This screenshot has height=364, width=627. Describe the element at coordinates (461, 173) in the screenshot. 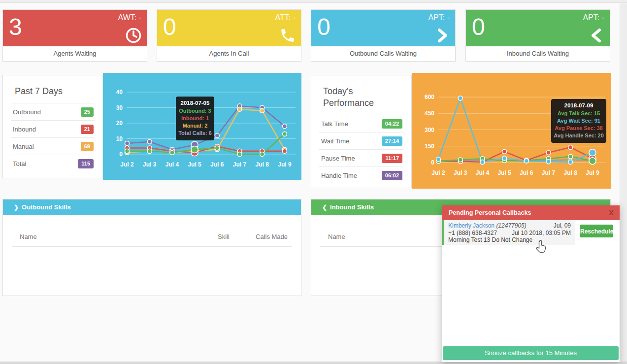

I see `svg-text: Jul 3` at that location.